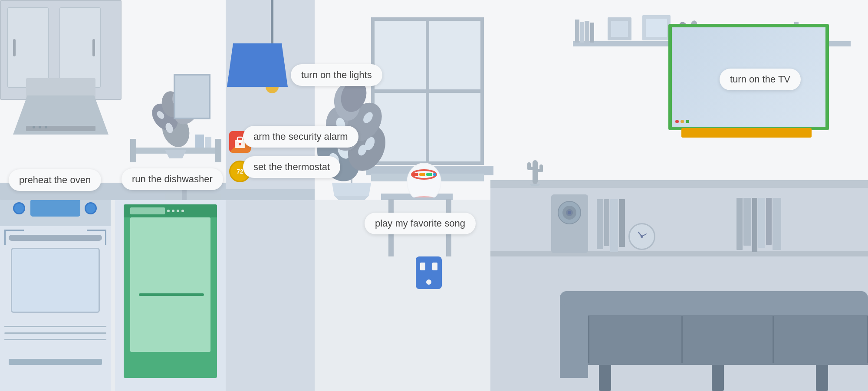  I want to click on sofa-arm, so click(574, 341).